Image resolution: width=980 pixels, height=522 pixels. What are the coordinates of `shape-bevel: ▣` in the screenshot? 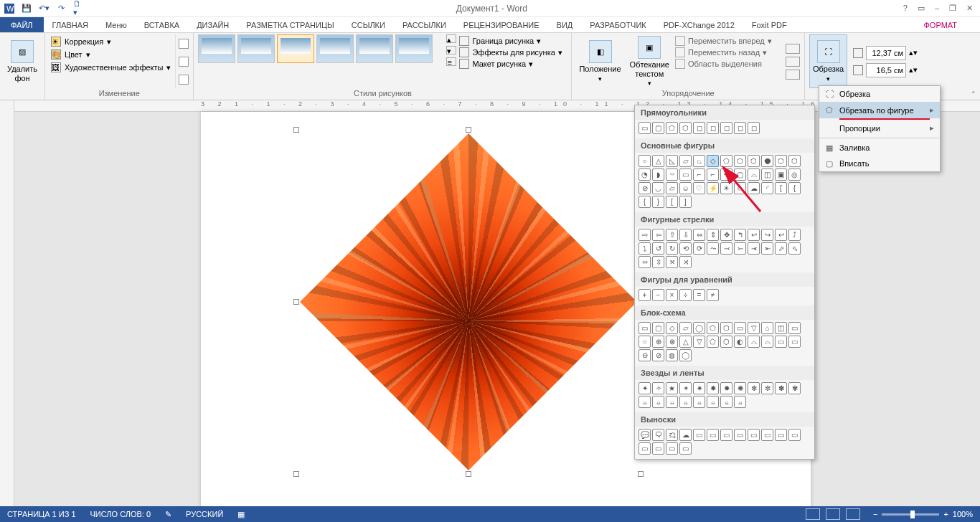 It's located at (781, 175).